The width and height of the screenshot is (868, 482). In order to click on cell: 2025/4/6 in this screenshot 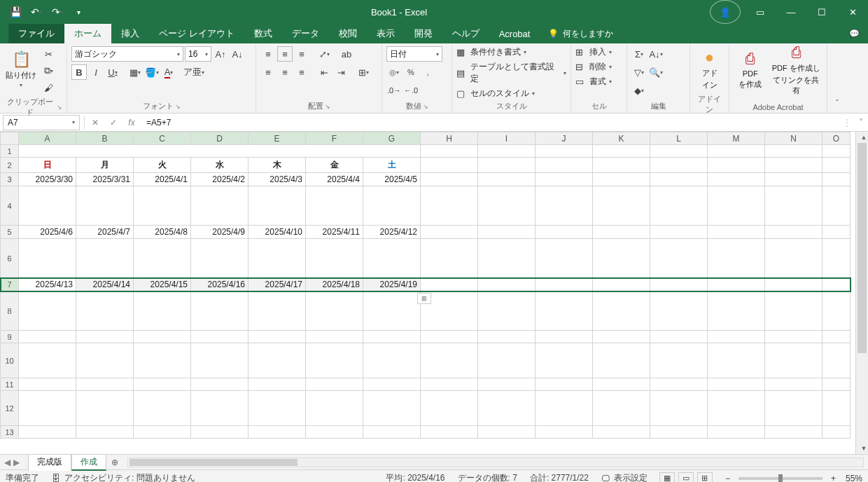, I will do `click(48, 233)`.